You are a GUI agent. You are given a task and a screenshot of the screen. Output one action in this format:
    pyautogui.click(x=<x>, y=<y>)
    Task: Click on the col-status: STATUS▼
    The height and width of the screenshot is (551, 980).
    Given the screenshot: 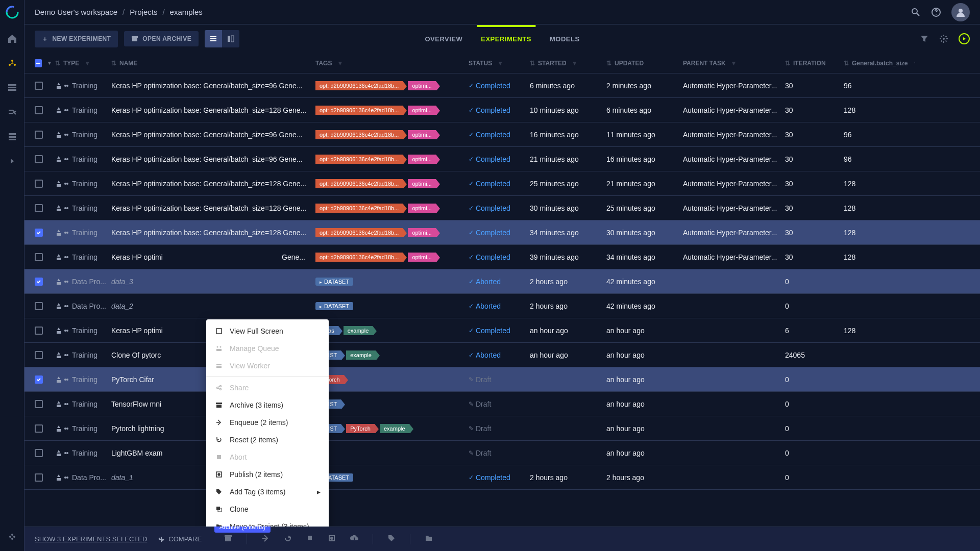 What is the action you would take?
    pyautogui.click(x=499, y=63)
    